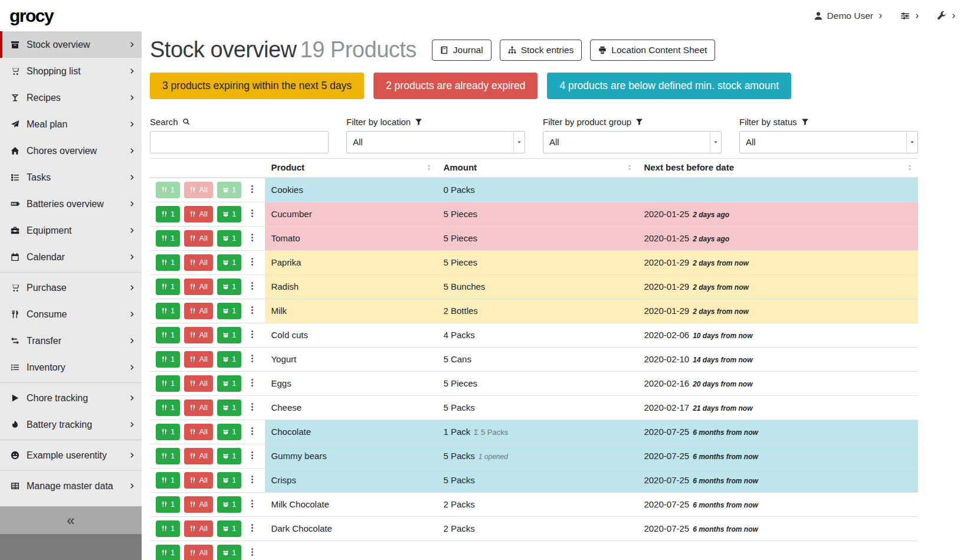 The height and width of the screenshot is (560, 970). I want to click on amount-column-header: Amount, so click(538, 168).